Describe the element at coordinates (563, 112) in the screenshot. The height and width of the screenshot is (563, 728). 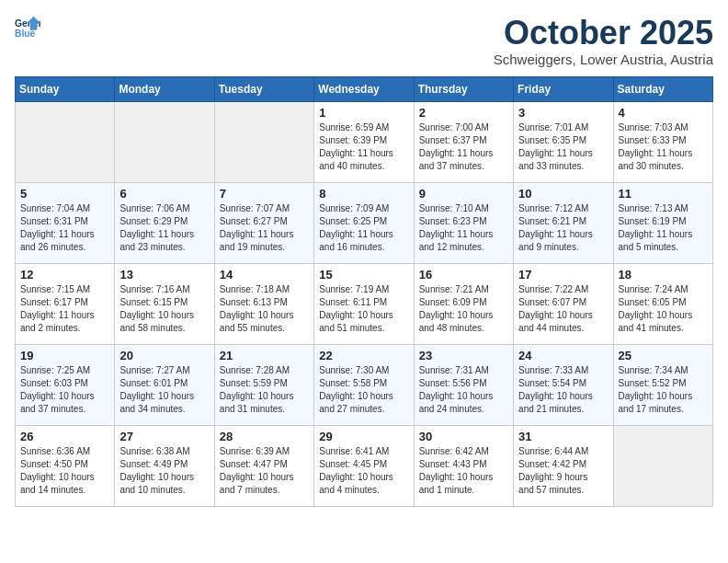
I see `day-number: 3` at that location.